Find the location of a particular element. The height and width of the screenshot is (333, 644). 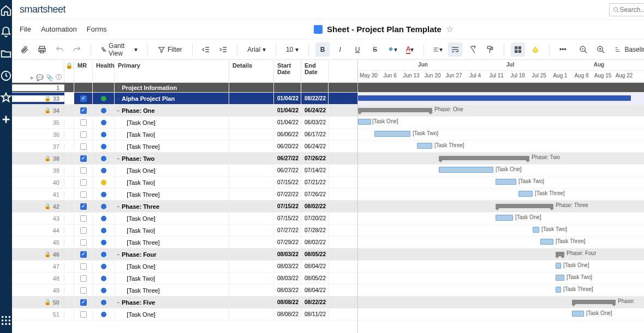

filter-button: Filter is located at coordinates (170, 50).